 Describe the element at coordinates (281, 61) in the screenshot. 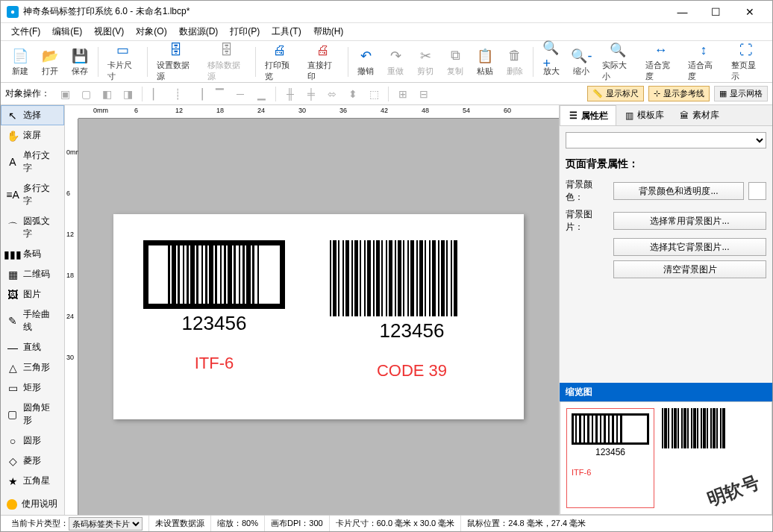

I see `preview-button: 🖨打印预览` at that location.